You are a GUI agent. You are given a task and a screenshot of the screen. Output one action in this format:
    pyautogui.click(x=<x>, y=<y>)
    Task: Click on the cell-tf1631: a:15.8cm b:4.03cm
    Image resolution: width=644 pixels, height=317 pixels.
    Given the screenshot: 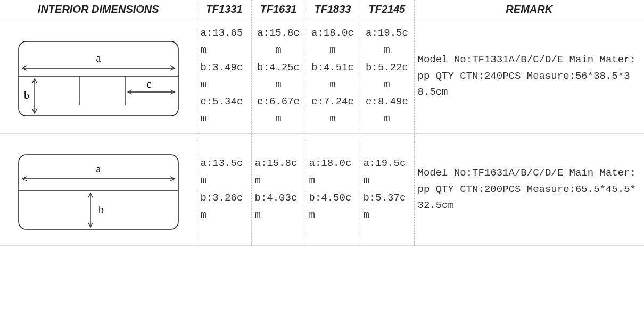 What is the action you would take?
    pyautogui.click(x=278, y=189)
    